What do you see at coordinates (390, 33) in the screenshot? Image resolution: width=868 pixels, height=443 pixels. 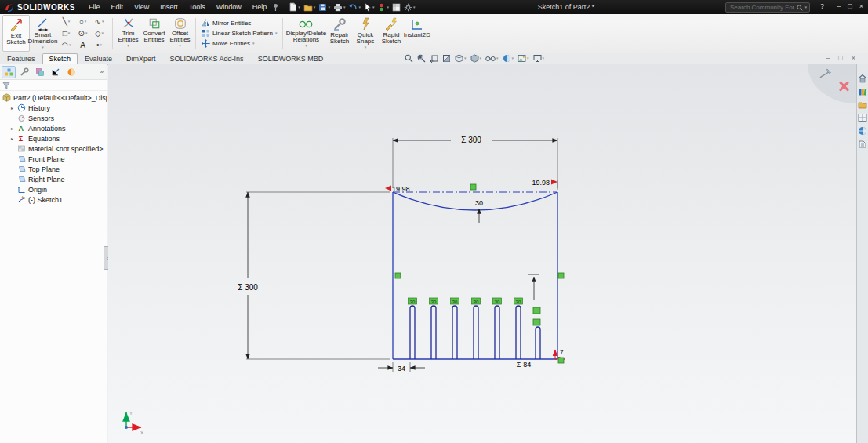 I see `rapid-sketch-button: Rapid Sketch` at bounding box center [390, 33].